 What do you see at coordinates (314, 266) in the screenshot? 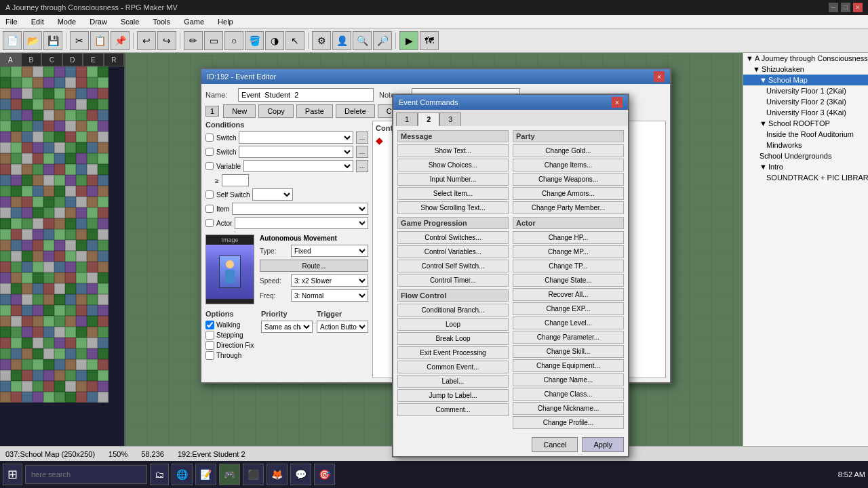
I see `route-button: Route...` at bounding box center [314, 266].